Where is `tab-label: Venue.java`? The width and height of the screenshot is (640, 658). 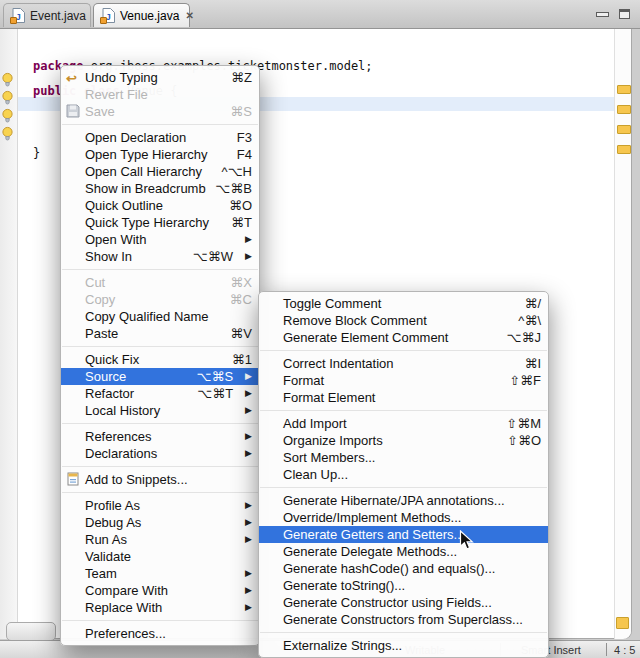
tab-label: Venue.java is located at coordinates (150, 16).